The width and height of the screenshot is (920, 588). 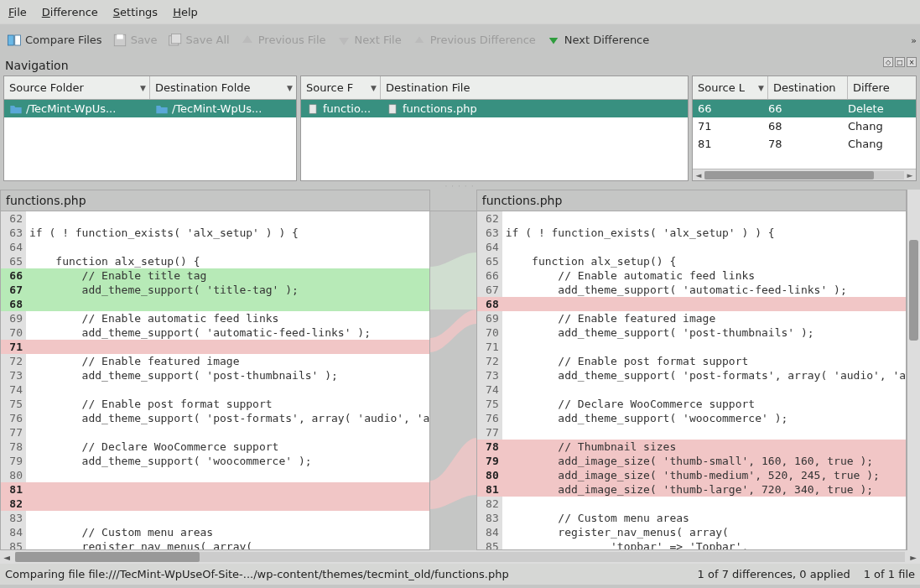 What do you see at coordinates (223, 87) in the screenshot?
I see `destination-folder-header: Destination Folde▼` at bounding box center [223, 87].